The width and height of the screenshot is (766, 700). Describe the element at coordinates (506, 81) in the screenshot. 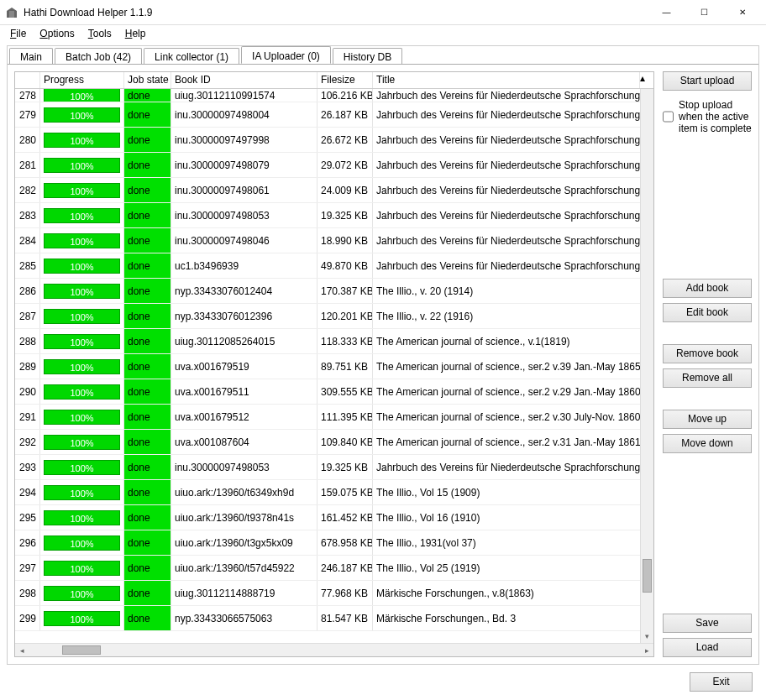

I see `col-title: Title` at that location.